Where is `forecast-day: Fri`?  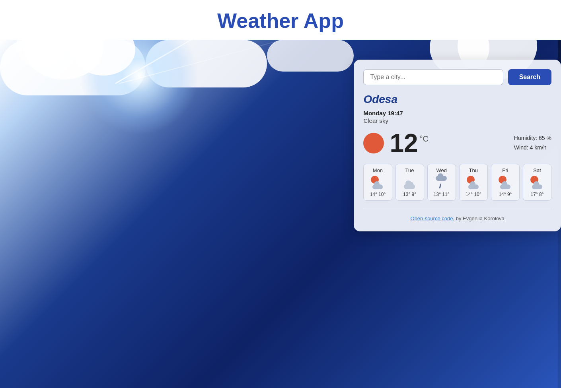
forecast-day: Fri is located at coordinates (505, 170).